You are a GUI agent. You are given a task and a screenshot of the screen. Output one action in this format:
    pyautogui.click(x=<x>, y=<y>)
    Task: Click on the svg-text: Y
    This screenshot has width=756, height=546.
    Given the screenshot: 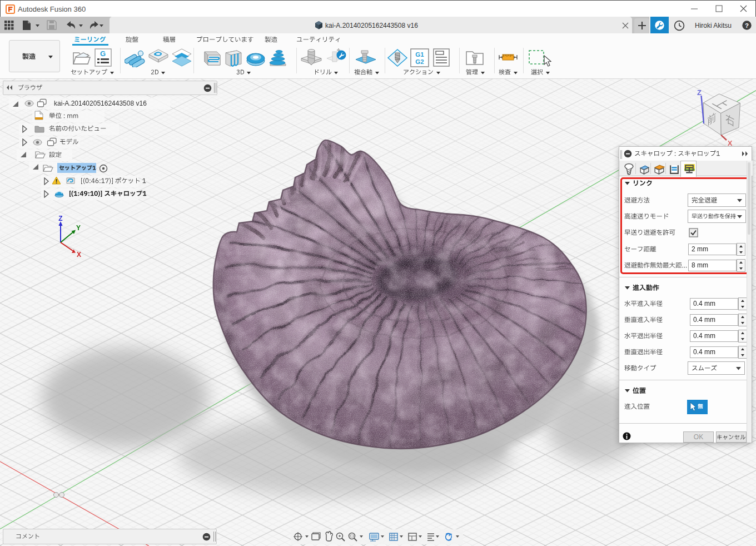 What is the action you would take?
    pyautogui.click(x=78, y=228)
    